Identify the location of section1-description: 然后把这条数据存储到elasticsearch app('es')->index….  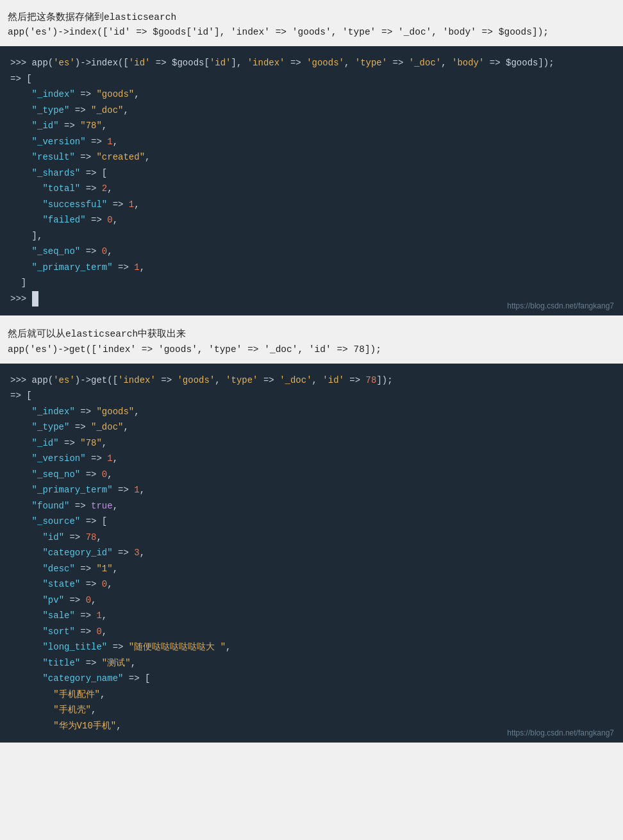
(312, 24).